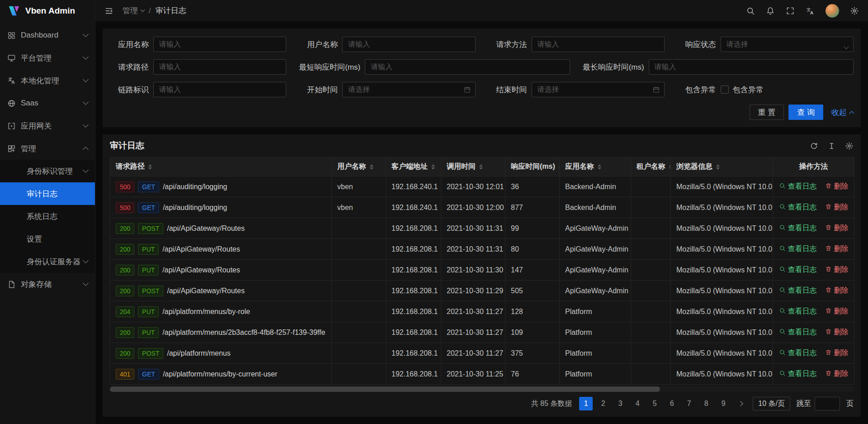 Image resolution: width=868 pixels, height=424 pixels. I want to click on cell-actions: 查看日志删除, so click(814, 229).